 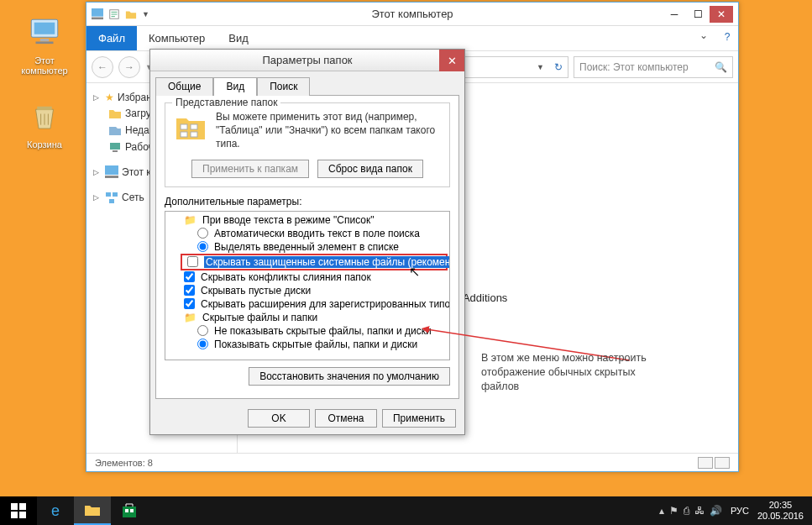 What do you see at coordinates (176, 39) in the screenshot?
I see `computer-tab: Компьютер` at bounding box center [176, 39].